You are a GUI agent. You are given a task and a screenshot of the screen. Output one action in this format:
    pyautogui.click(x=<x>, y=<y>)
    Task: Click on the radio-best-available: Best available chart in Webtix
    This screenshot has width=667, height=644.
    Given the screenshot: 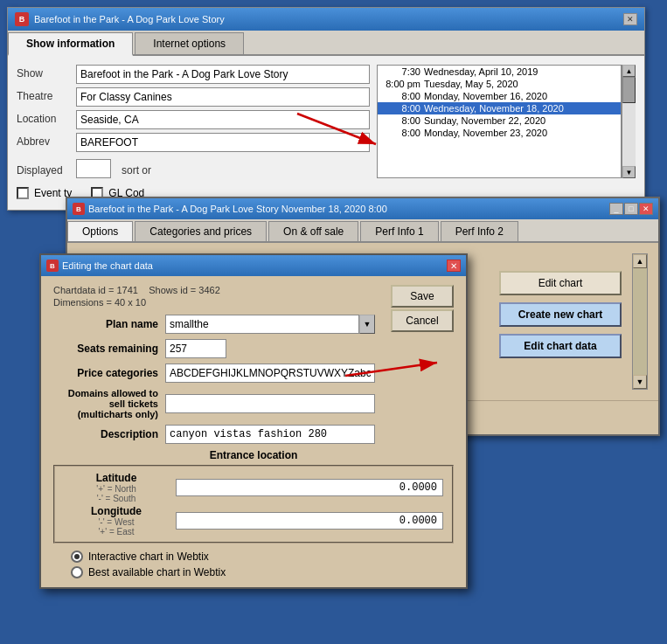 What is the action you would take?
    pyautogui.click(x=262, y=572)
    